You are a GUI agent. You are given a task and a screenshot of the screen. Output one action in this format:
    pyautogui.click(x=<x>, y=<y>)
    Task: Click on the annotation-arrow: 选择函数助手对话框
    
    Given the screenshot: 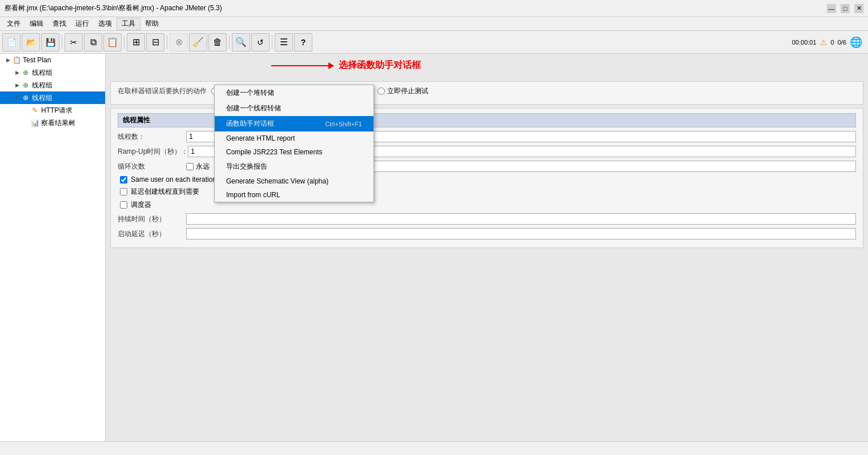 What is the action you would take?
    pyautogui.click(x=346, y=65)
    